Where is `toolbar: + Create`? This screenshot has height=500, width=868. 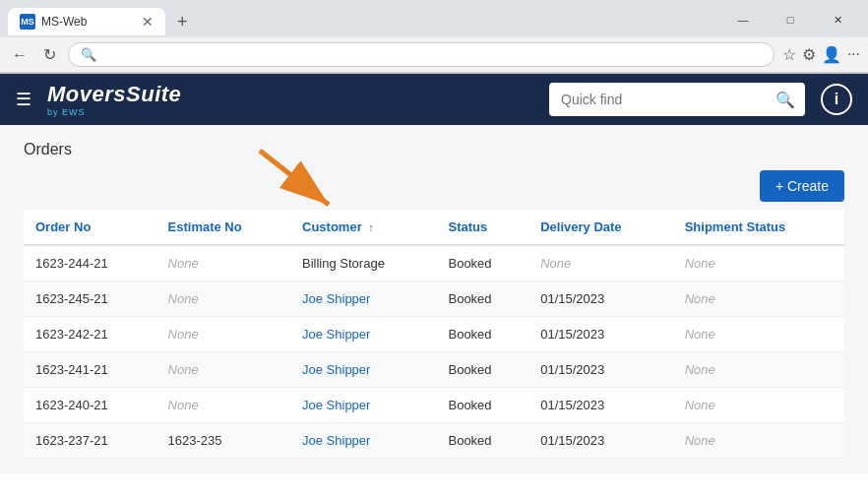
toolbar: + Create is located at coordinates (434, 186).